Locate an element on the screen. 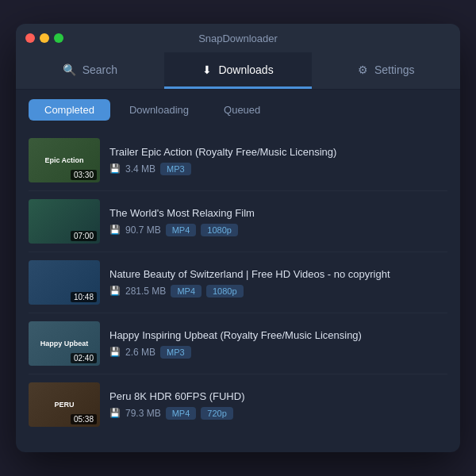 The width and height of the screenshot is (476, 476). duration-badge: 02:40 is located at coordinates (84, 359).